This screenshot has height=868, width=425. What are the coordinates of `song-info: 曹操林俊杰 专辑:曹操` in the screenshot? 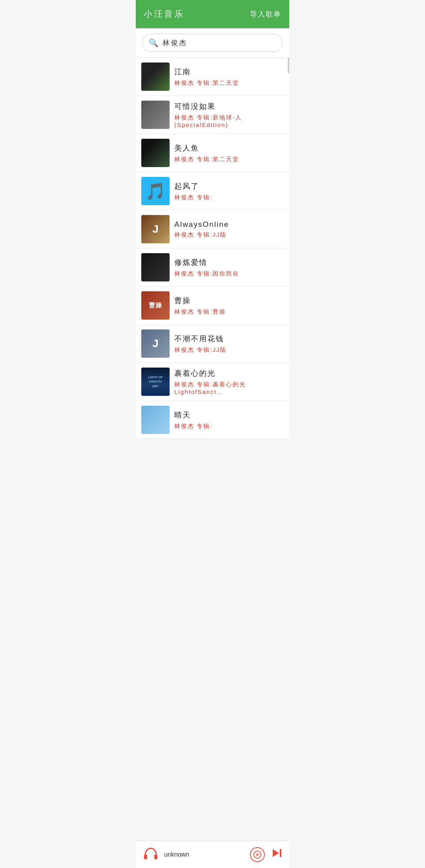 It's located at (229, 306).